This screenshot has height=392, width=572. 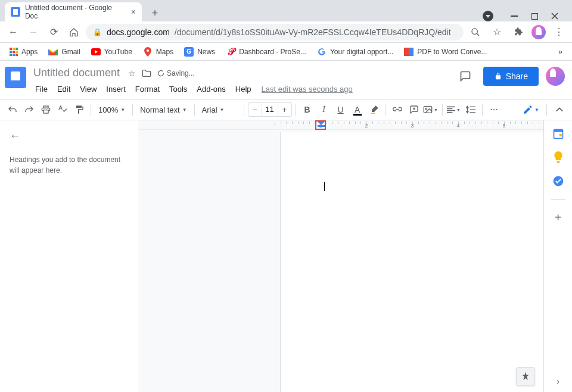 I want to click on menu-insert: Insert, so click(x=116, y=89).